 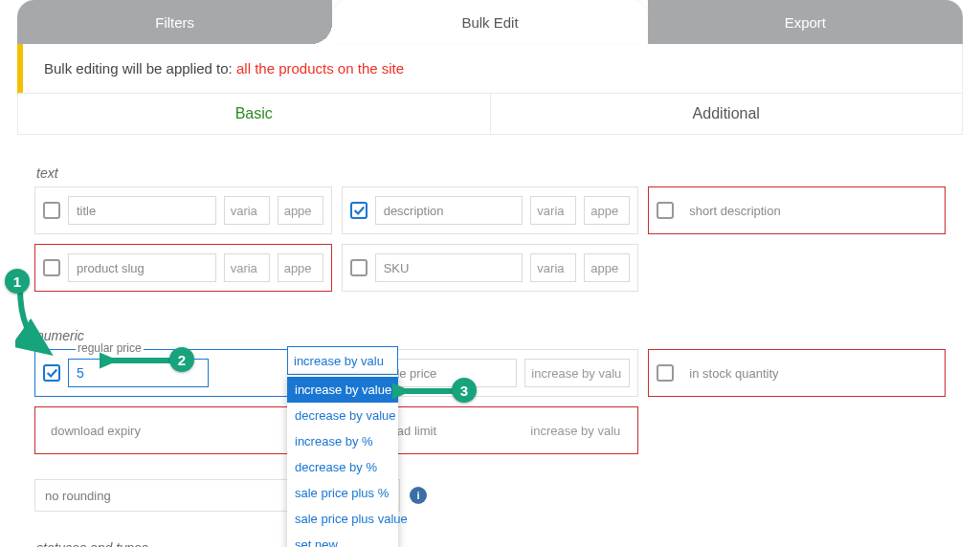 What do you see at coordinates (810, 373) in the screenshot?
I see `input-stock-qty: in stock quantity` at bounding box center [810, 373].